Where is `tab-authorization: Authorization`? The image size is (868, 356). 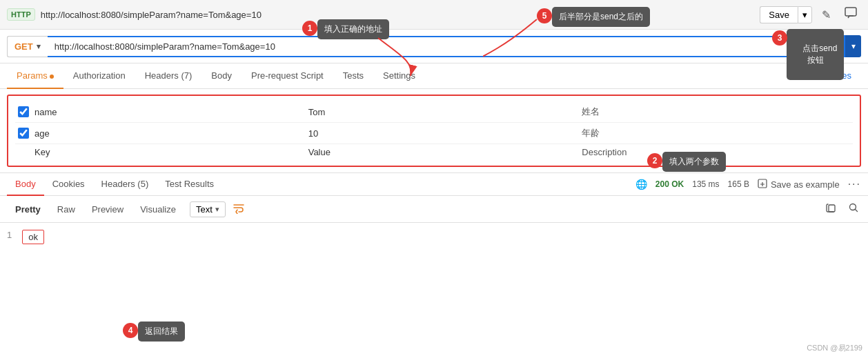 tab-authorization: Authorization is located at coordinates (99, 76).